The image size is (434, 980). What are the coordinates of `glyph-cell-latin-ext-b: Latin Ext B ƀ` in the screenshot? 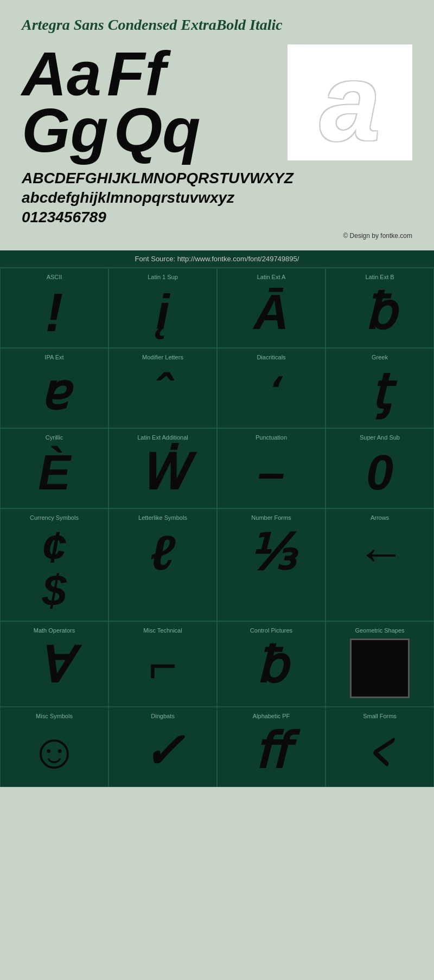 It's located at (380, 308).